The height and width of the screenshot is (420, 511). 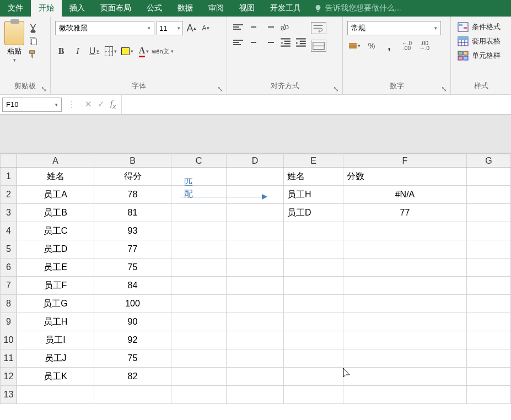 I want to click on cell-C4, so click(x=199, y=231).